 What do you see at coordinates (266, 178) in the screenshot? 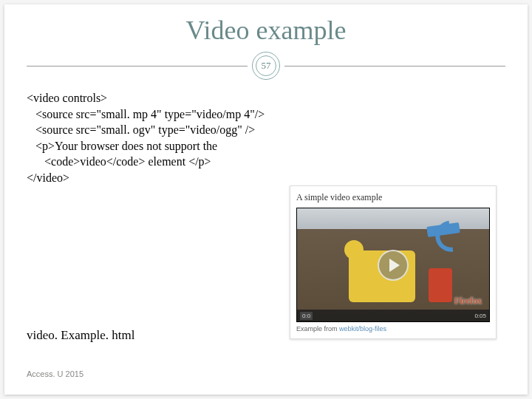
I see `code-line: </video>` at bounding box center [266, 178].